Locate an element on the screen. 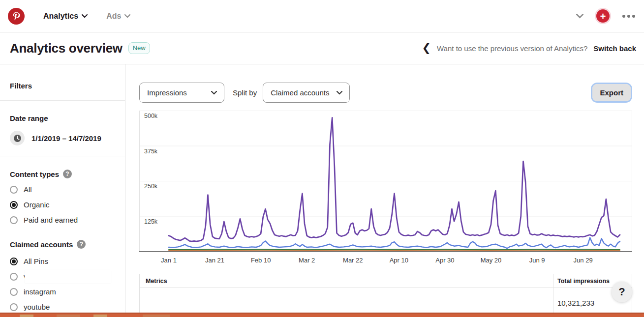 This screenshot has width=644, height=317. pinterest-p-icon is located at coordinates (16, 16).